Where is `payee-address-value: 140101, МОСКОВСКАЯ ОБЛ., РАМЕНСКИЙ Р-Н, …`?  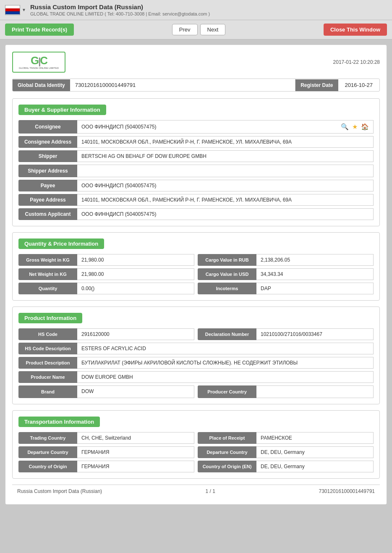 payee-address-value: 140101, МОСКОВСКАЯ ОБЛ., РАМЕНСКИЙ Р-Н, … is located at coordinates (225, 200).